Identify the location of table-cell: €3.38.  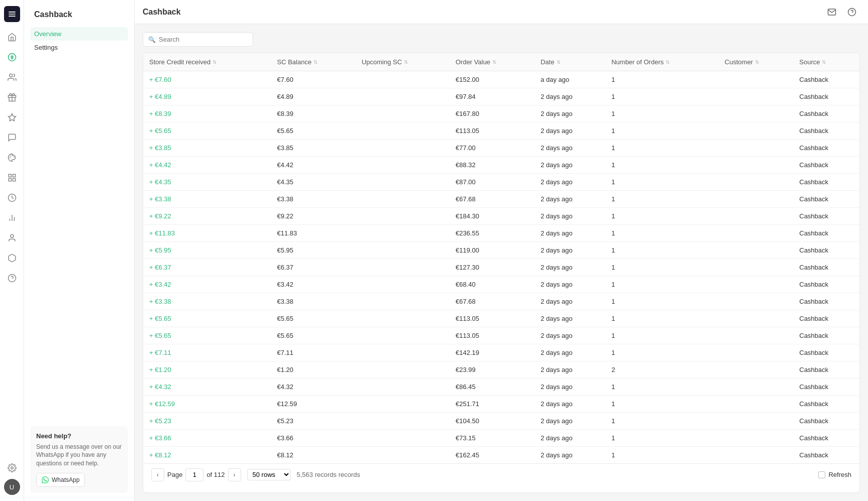
(313, 199).